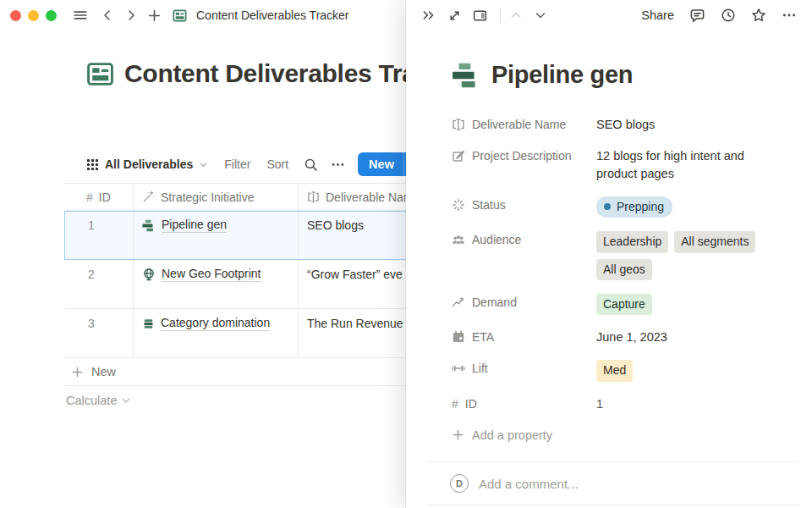 The width and height of the screenshot is (812, 508). What do you see at coordinates (687, 371) in the screenshot?
I see `property-value: Med` at bounding box center [687, 371].